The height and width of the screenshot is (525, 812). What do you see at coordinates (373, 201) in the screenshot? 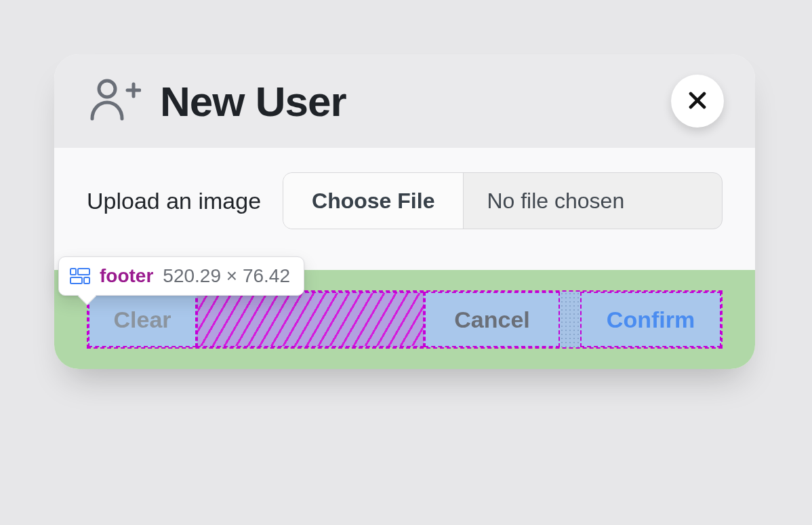
I see `choose-file-button: Choose File` at bounding box center [373, 201].